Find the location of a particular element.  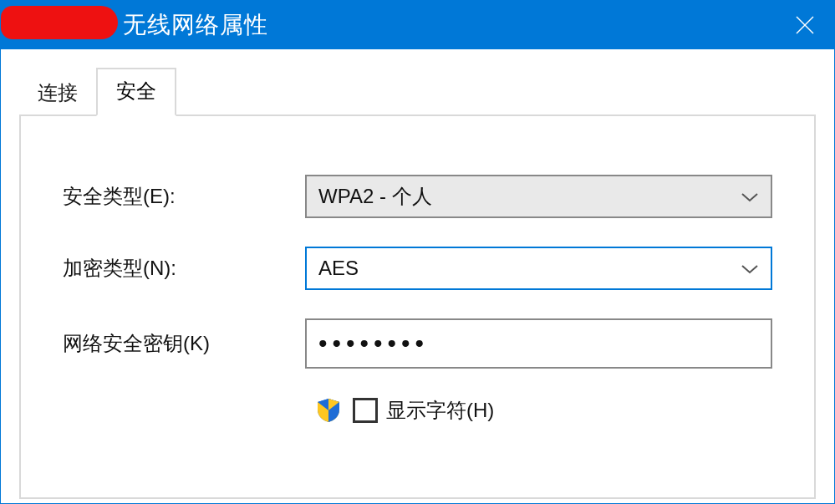

tab-security: 安全 is located at coordinates (136, 92).